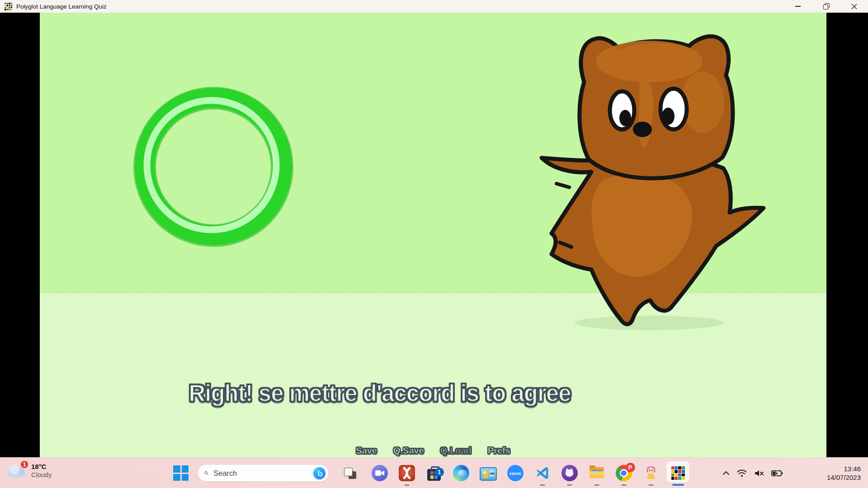 Image resolution: width=868 pixels, height=488 pixels. What do you see at coordinates (380, 393) in the screenshot?
I see `quiz-feedback-caption: Right! se mettre d'accord is to agree` at bounding box center [380, 393].